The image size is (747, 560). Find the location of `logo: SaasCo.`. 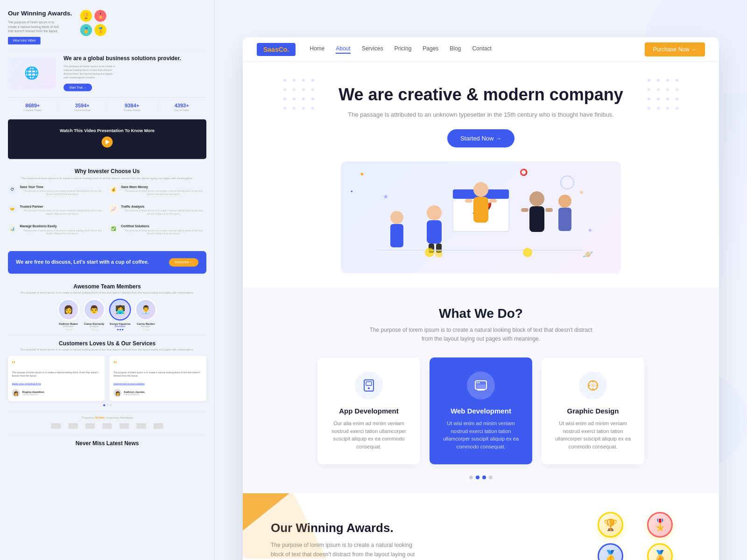

logo: SaasCo. is located at coordinates (276, 49).